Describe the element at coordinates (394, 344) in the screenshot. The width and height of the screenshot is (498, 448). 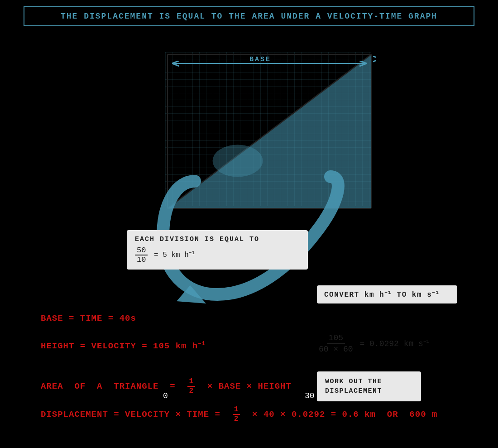
I see `fraction-result: = 0.0292 km s−1` at that location.